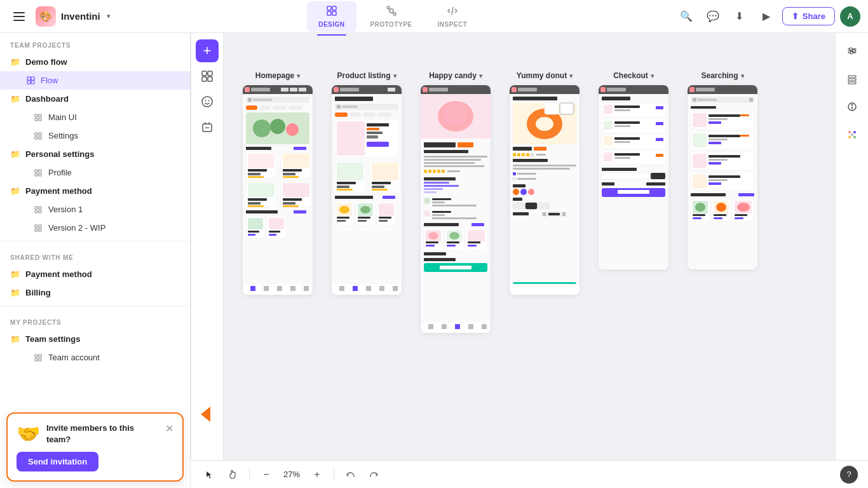  I want to click on sidebar-item-billing: 📁 Billing, so click(95, 292).